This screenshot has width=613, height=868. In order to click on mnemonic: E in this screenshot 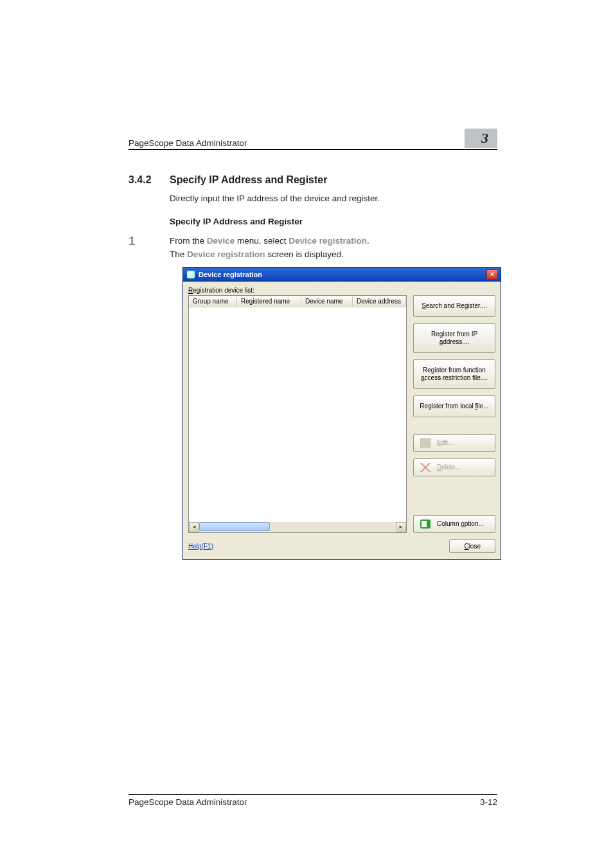, I will do `click(440, 442)`.